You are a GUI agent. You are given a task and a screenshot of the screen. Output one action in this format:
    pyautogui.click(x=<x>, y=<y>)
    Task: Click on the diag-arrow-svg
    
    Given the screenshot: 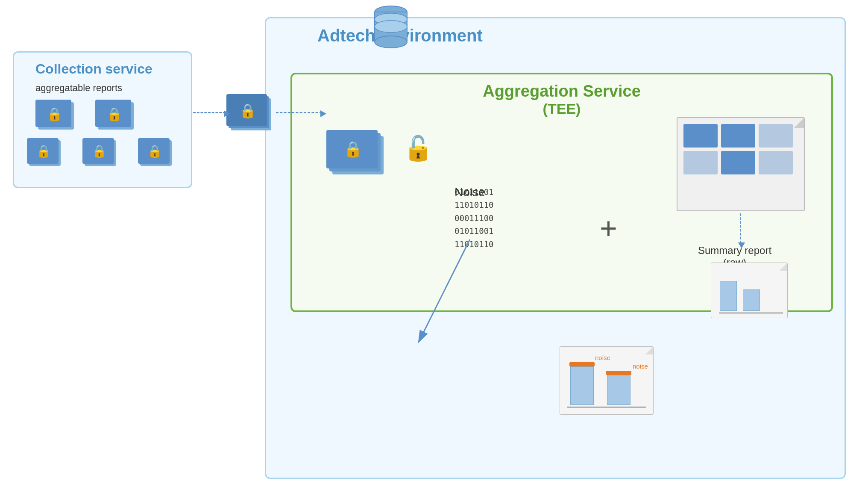 What is the action you would take?
    pyautogui.click(x=446, y=295)
    